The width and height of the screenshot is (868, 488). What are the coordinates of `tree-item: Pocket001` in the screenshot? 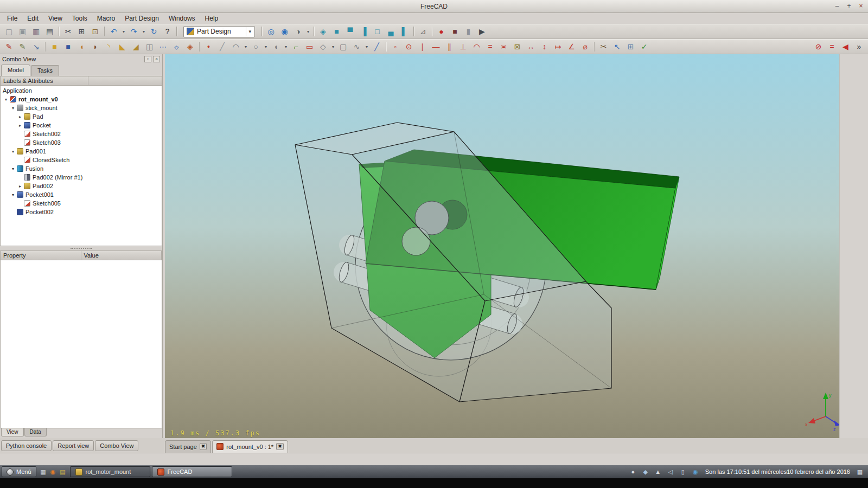 It's located at (81, 195).